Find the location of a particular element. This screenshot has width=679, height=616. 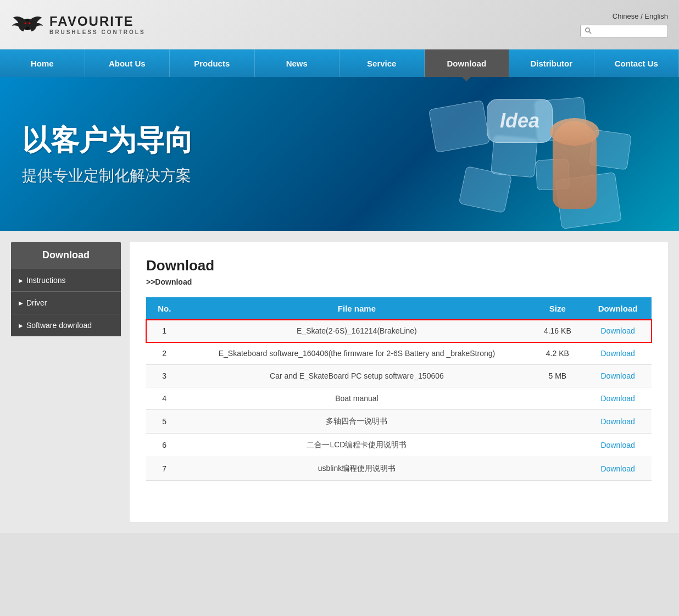

cell-no: 6 is located at coordinates (164, 445).